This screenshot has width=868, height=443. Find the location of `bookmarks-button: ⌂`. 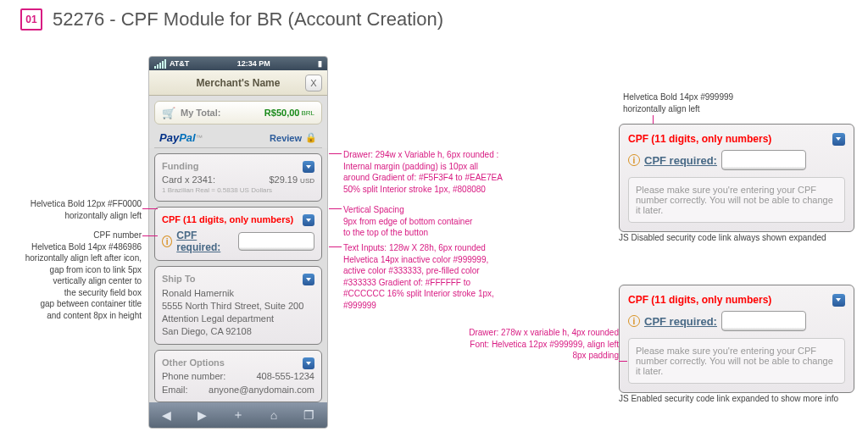

bookmarks-button: ⌂ is located at coordinates (274, 415).